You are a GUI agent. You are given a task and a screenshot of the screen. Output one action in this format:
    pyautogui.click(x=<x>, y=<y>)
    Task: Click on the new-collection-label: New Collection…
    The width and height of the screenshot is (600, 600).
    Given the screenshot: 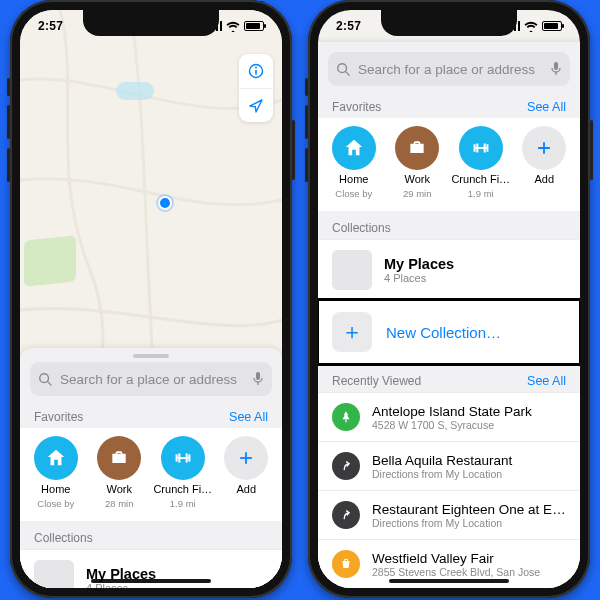 What is the action you would take?
    pyautogui.click(x=444, y=332)
    